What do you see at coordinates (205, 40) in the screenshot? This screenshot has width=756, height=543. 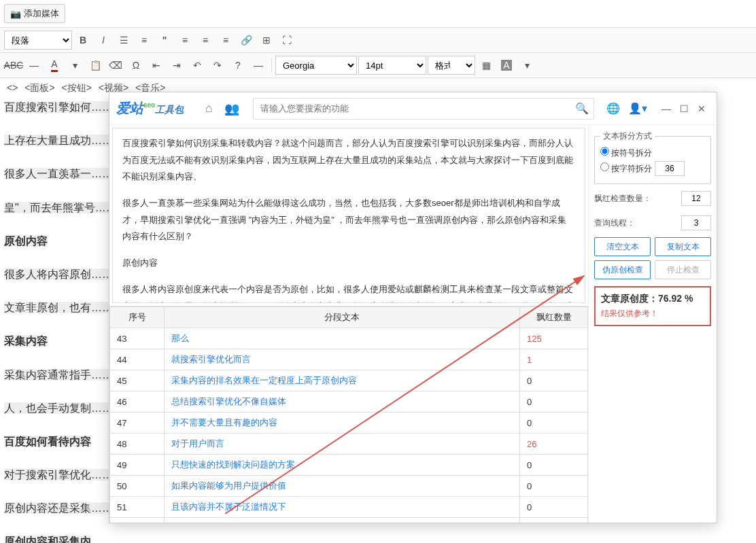 I see `align-center-button: ≡` at bounding box center [205, 40].